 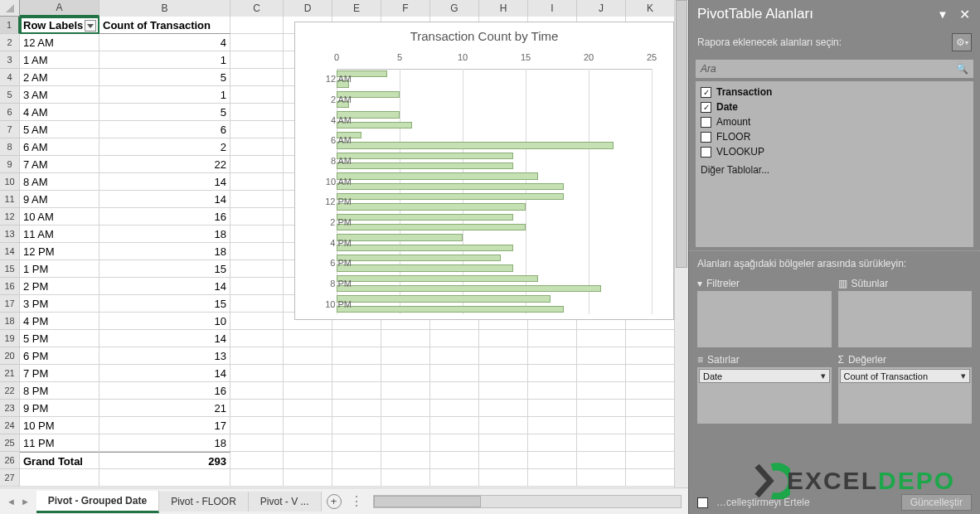 I want to click on cell: 3 AM, so click(x=60, y=95).